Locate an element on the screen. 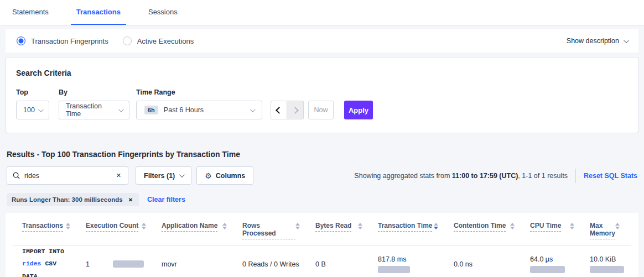 The height and width of the screenshot is (277, 644). top-select: 100 is located at coordinates (33, 110).